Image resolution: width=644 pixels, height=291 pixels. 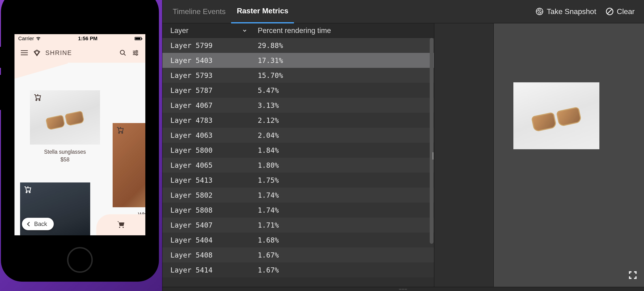 I want to click on tune-icon, so click(x=136, y=53).